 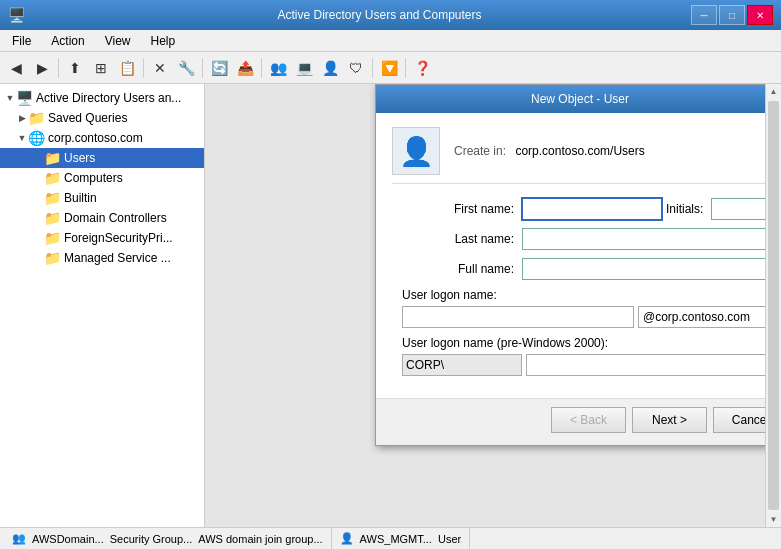 I want to click on status-item-1: 👥 AWSDomain... Security Group... AWS dom…, so click(x=168, y=538).